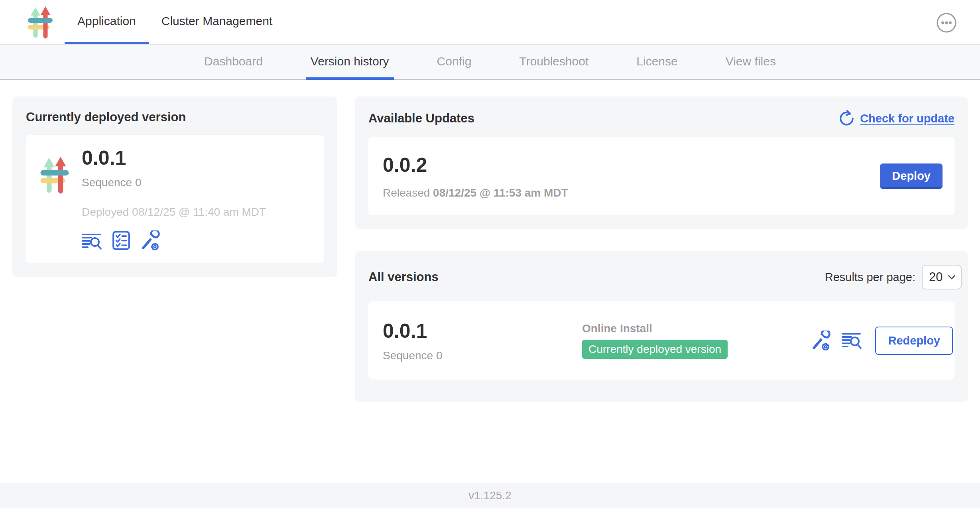 This screenshot has height=508, width=980. I want to click on left-column: Currently deployed version 0.0.1 Sequenc…, so click(175, 187).